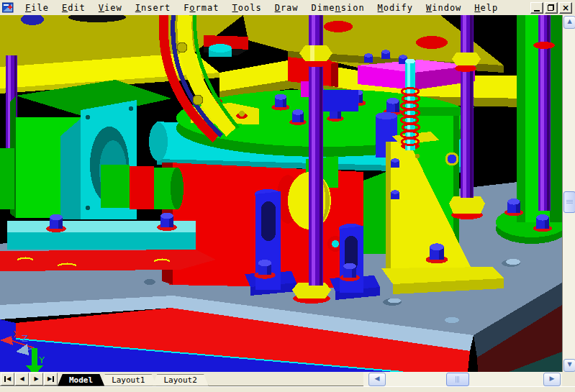  I want to click on scrollbar-corner, so click(569, 379).